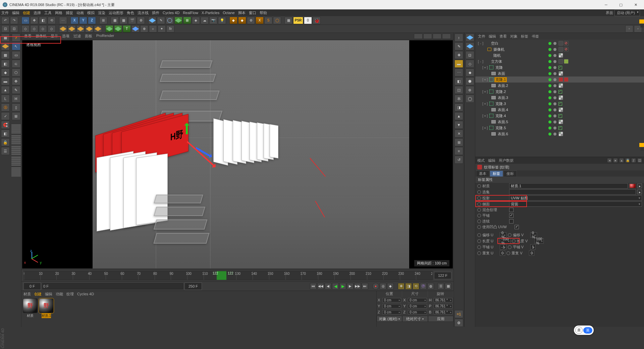 The width and height of the screenshot is (644, 349). Describe the element at coordinates (511, 221) in the screenshot. I see `attr-chk-cont` at that location.